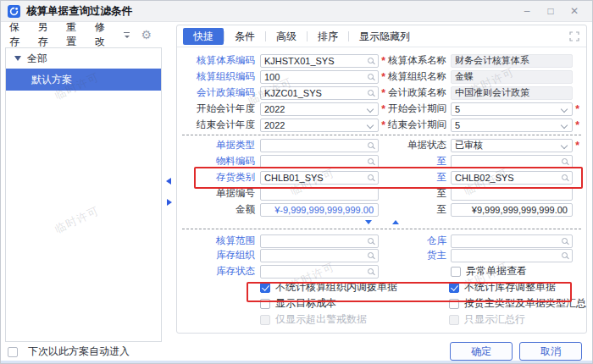 This screenshot has height=364, width=593. I want to click on form-row: 金额 至, so click(381, 210).